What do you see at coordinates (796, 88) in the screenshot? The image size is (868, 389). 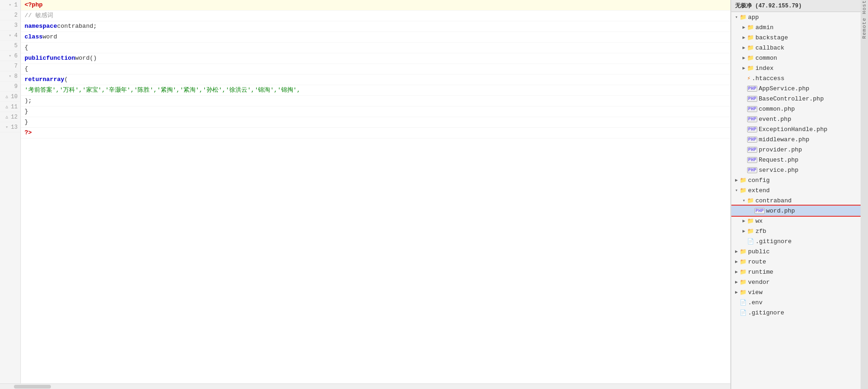 I see `tree-item-AppService: PHPAppService.php` at bounding box center [796, 88].